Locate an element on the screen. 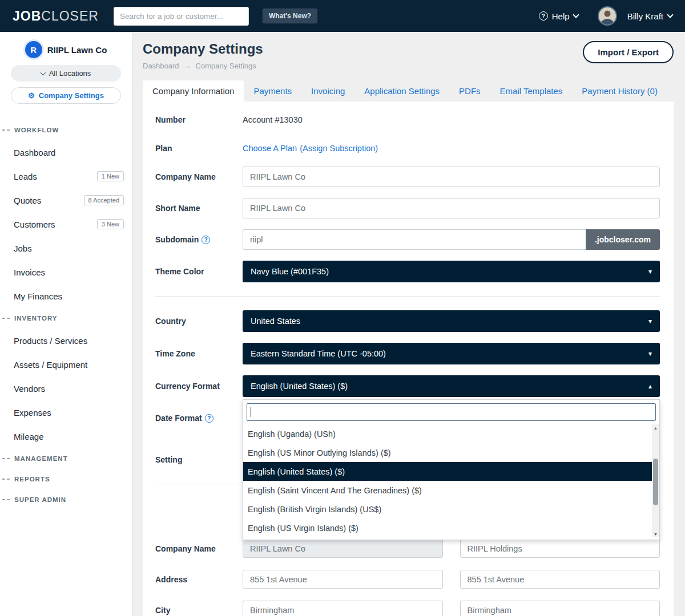 The height and width of the screenshot is (616, 685). number-row: Number Account #13030 is located at coordinates (408, 120).